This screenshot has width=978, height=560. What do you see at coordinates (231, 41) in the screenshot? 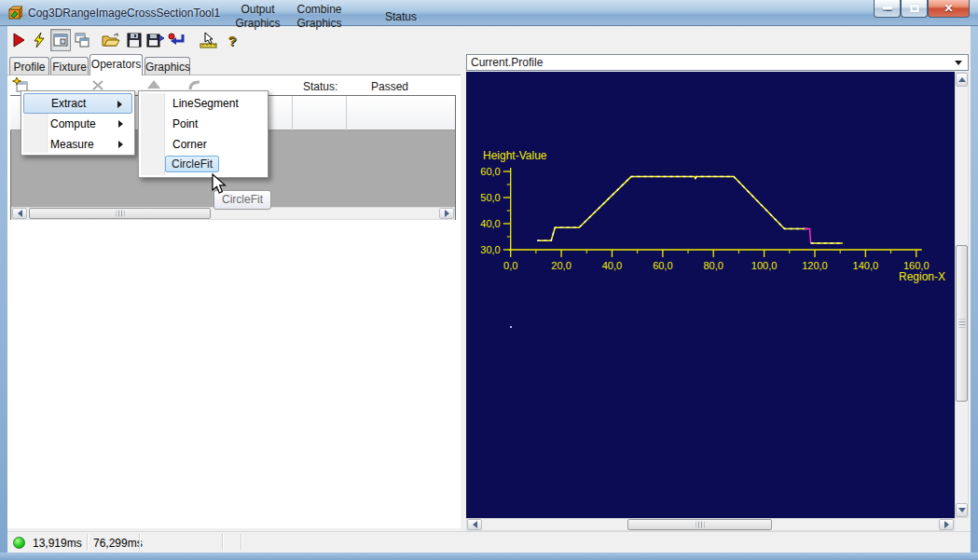
I see `help-icon: ?` at bounding box center [231, 41].